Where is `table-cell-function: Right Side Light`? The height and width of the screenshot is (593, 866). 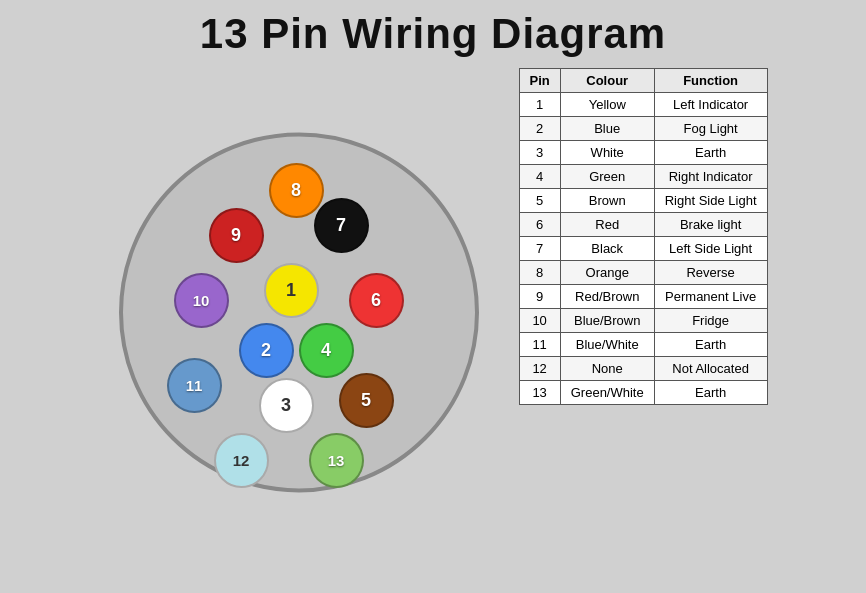
table-cell-function: Right Side Light is located at coordinates (710, 201).